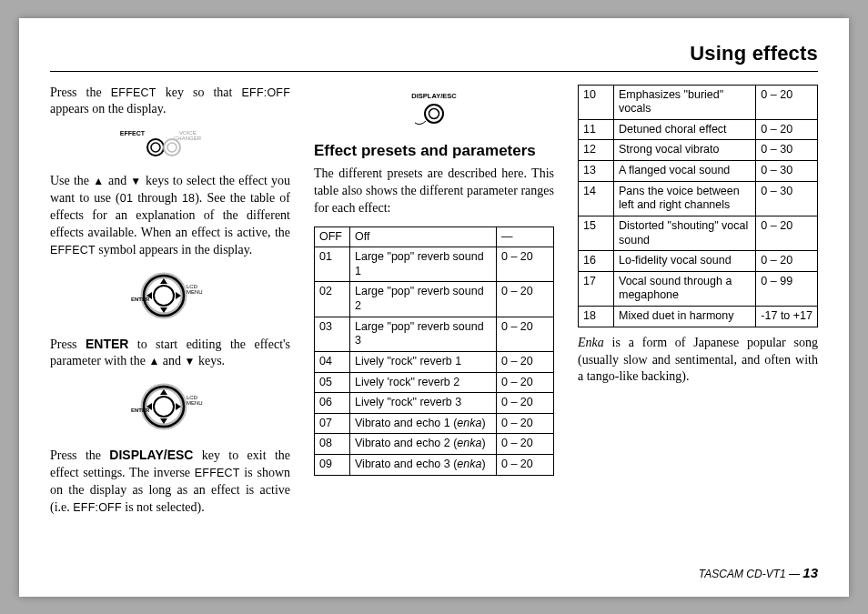 This screenshot has height=614, width=868. I want to click on display-esc-fig-label: DISPLAY/ESC, so click(434, 96).